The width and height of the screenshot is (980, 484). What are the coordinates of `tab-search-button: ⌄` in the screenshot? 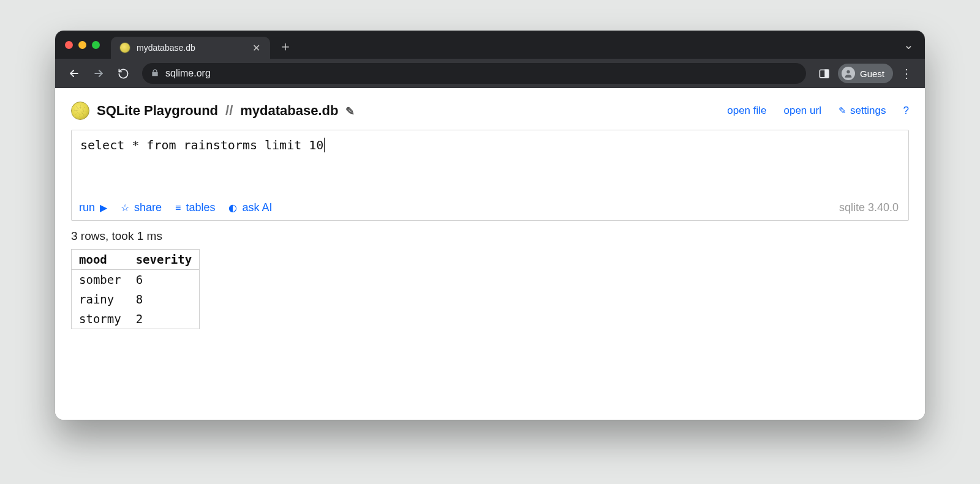 It's located at (911, 45).